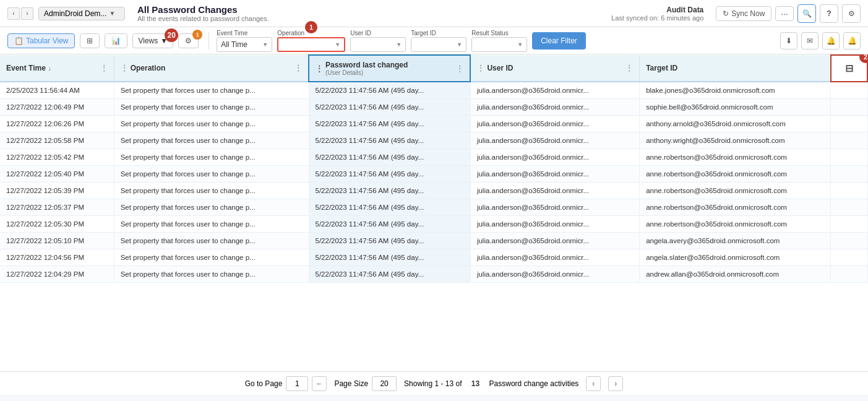 Image resolution: width=868 pixels, height=401 pixels. I want to click on col-header-operation: ⋮ Operation ⋮, so click(212, 68).